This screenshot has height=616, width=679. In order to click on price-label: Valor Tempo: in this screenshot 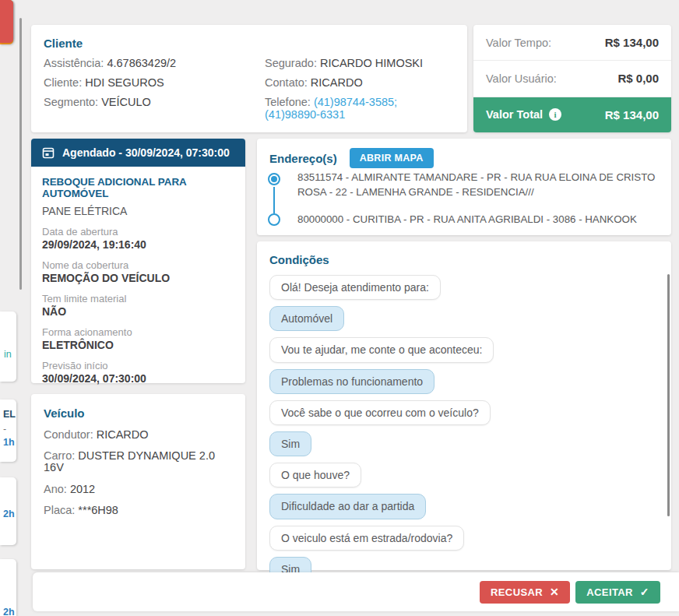, I will do `click(519, 43)`.